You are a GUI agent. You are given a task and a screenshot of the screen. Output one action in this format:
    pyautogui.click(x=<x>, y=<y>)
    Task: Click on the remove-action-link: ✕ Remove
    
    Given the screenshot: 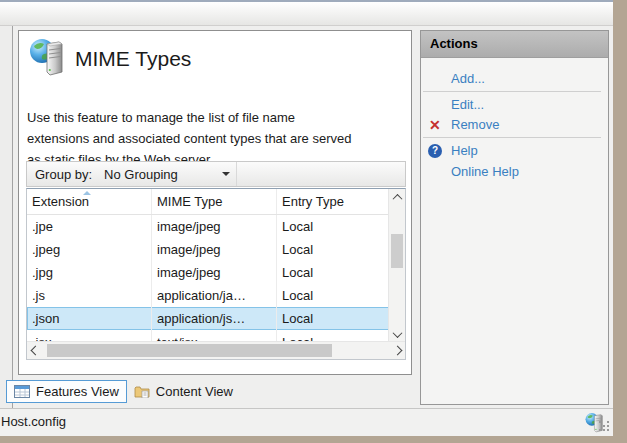 What is the action you would take?
    pyautogui.click(x=514, y=125)
    